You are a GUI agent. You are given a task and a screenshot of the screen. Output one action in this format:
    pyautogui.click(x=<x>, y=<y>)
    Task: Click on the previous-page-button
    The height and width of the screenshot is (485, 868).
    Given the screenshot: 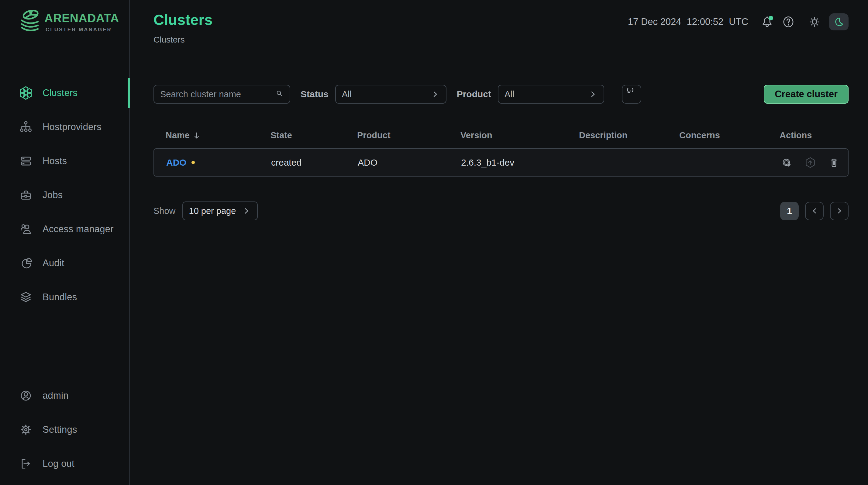 What is the action you would take?
    pyautogui.click(x=814, y=211)
    